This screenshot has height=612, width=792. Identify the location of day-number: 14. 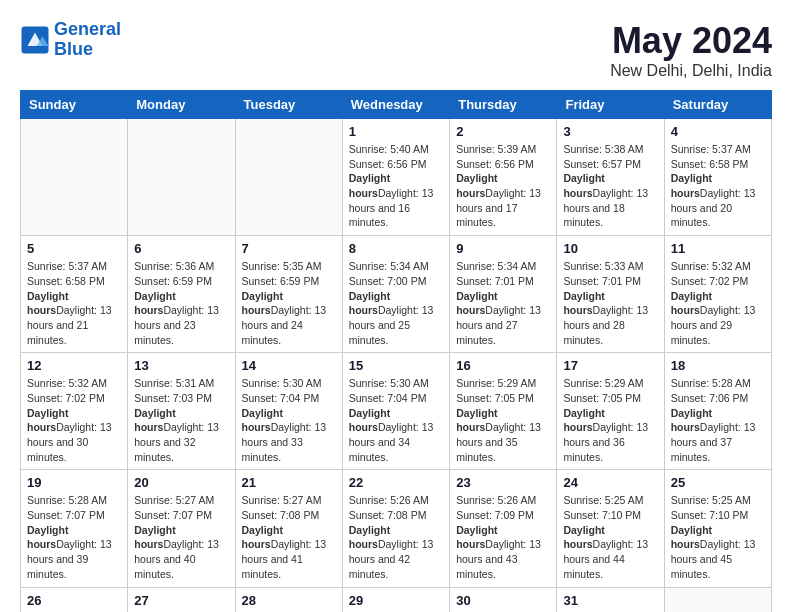
(289, 366).